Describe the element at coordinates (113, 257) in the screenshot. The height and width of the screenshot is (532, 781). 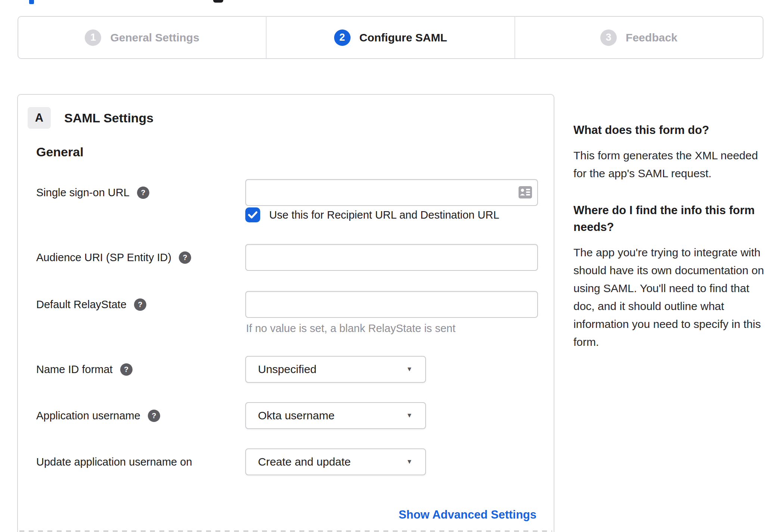
I see `audience-uri-label-row: Audience URI (SP Entity ID) ?` at that location.